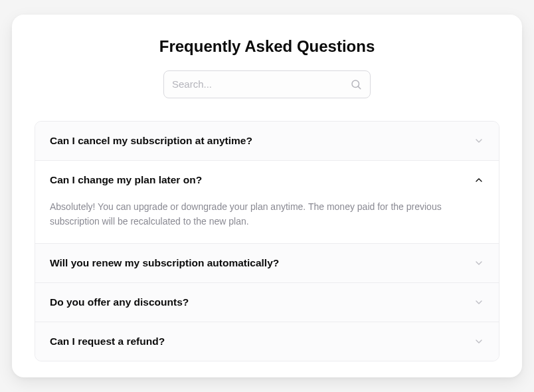  Describe the element at coordinates (356, 84) in the screenshot. I see `search-icon` at that location.